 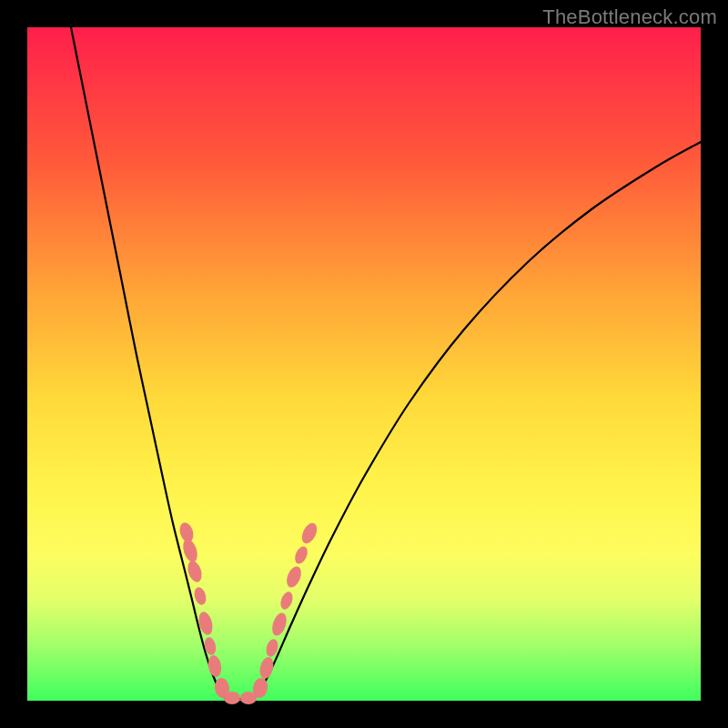 I want to click on marker-group, so click(x=249, y=612).